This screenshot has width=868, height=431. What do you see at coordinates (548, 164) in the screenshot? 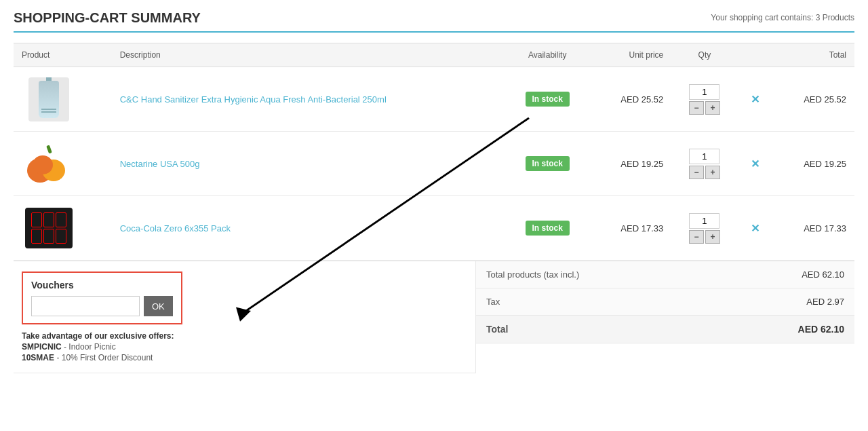
I see `instock-badge-2: In stock` at bounding box center [548, 164].